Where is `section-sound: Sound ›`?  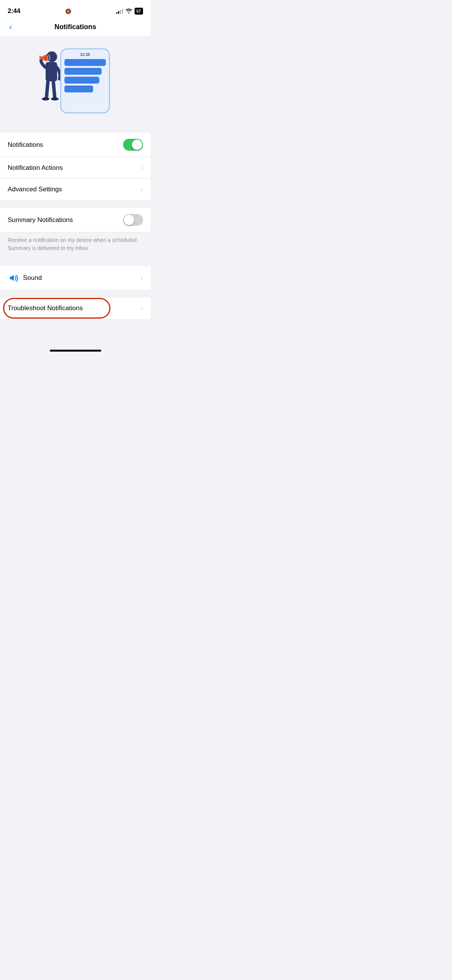 section-sound: Sound › is located at coordinates (75, 278).